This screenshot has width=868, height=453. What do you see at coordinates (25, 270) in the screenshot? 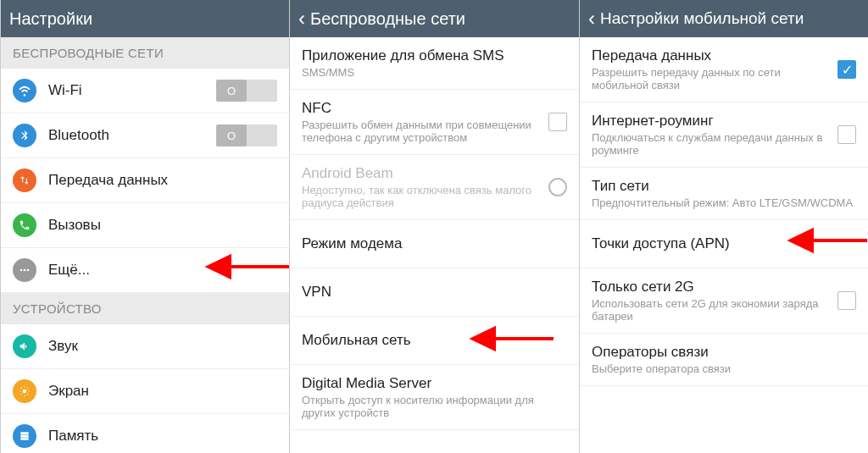
I see `more-icon` at bounding box center [25, 270].